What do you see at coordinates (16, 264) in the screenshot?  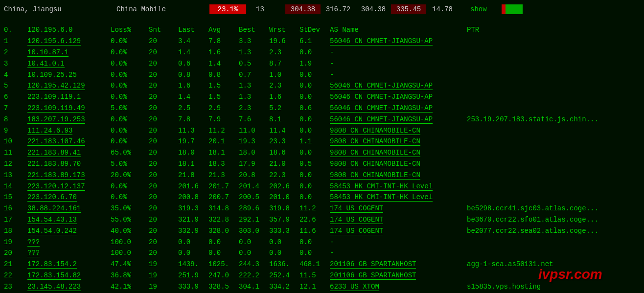 I see `hop-num: 21` at bounding box center [16, 264].